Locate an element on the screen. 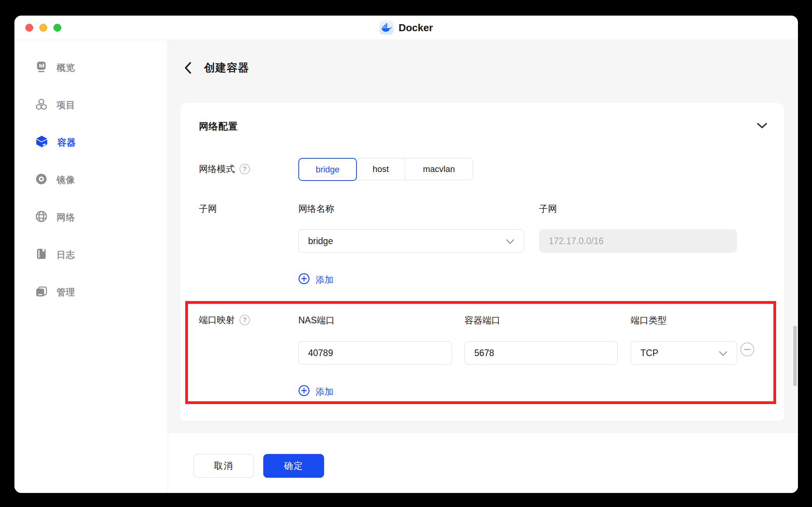 This screenshot has width=812, height=507. mode-option-macvlan: macvlan is located at coordinates (439, 169).